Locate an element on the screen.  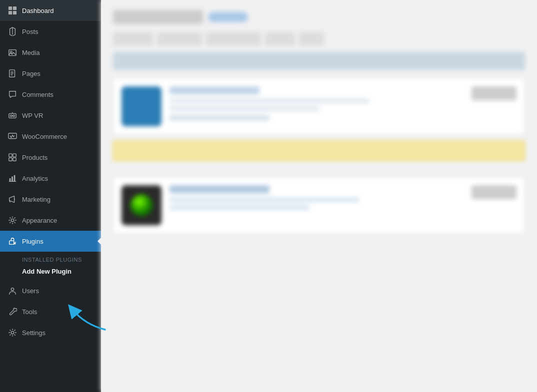
sidebar-item-media: Media is located at coordinates (50, 52).